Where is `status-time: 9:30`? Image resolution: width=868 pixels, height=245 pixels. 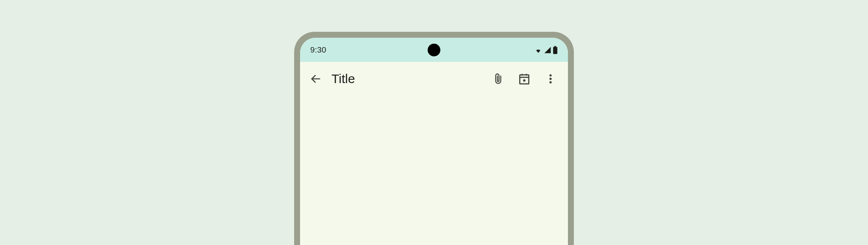 status-time: 9:30 is located at coordinates (318, 50).